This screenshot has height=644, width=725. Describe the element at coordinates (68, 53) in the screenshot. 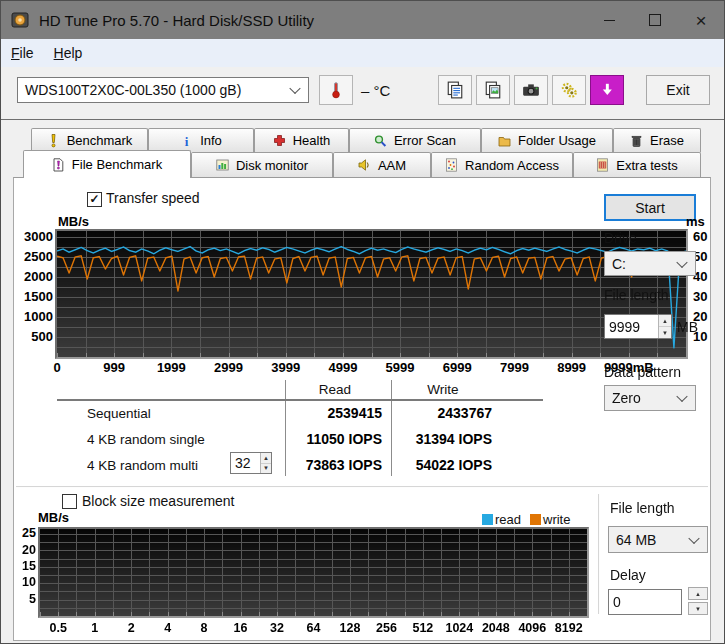

I see `menu-help: Help` at that location.